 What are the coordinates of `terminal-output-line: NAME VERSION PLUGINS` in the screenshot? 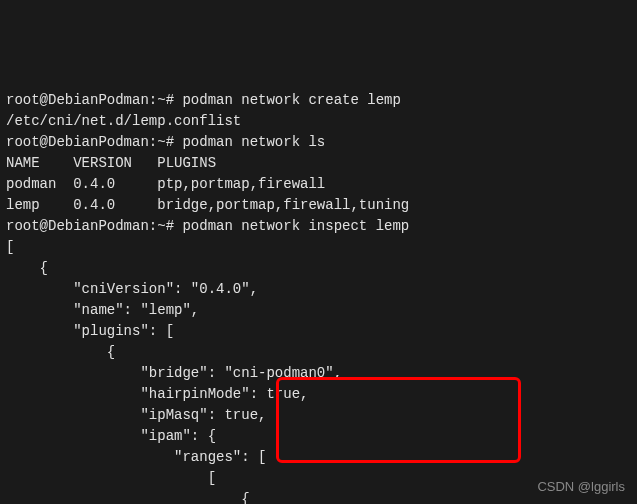 It's located at (111, 163).